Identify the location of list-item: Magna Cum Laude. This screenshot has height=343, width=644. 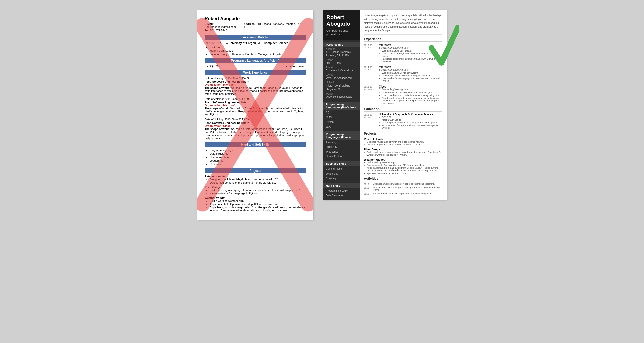
(412, 120).